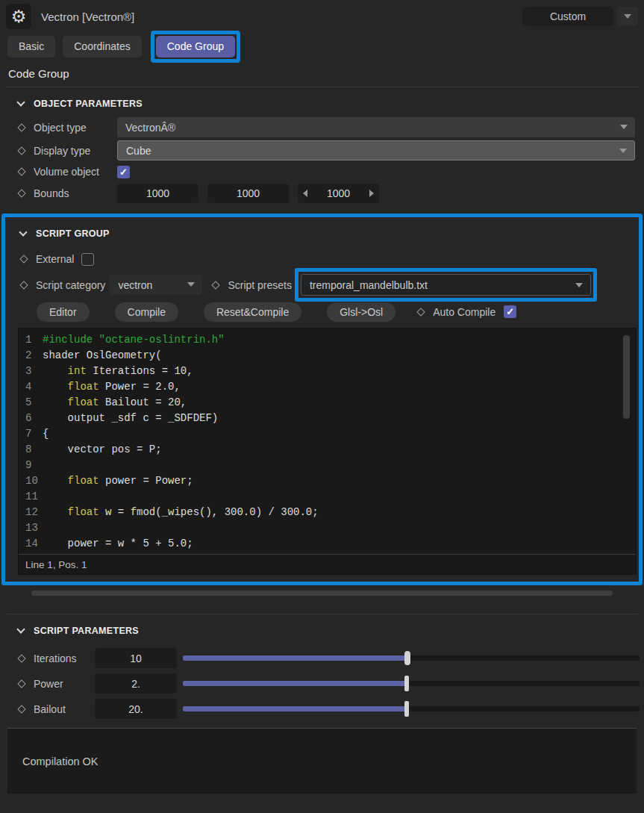  Describe the element at coordinates (63, 709) in the screenshot. I see `bailout-label: Bailout` at that location.